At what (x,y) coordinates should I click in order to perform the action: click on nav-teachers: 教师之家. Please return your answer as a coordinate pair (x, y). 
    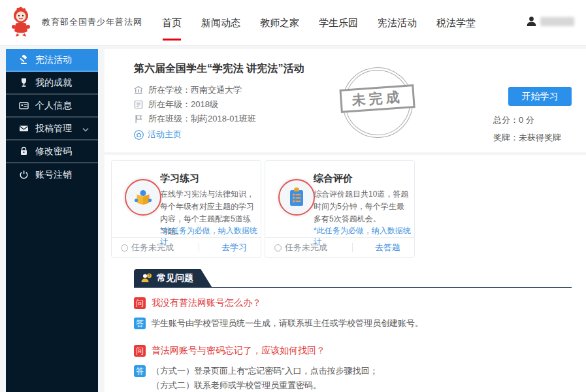
    Looking at the image, I should click on (280, 23).